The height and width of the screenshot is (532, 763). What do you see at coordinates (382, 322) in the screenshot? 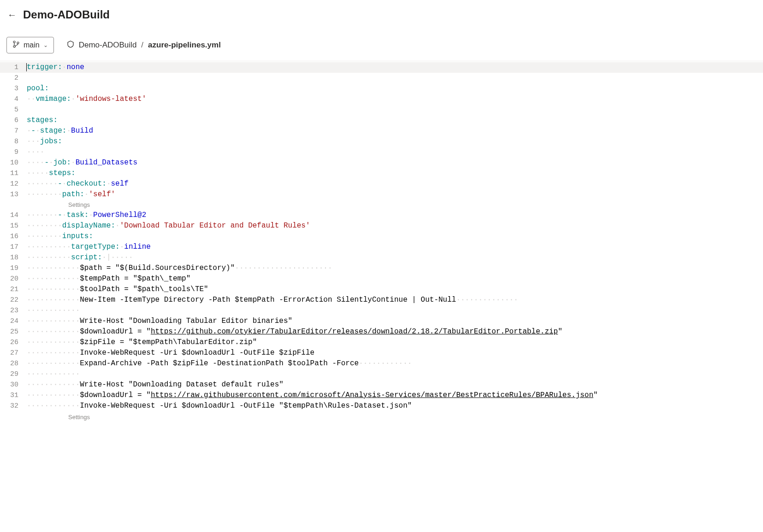
I see `code-line: 24············Write-Host "Downloading Ta…` at bounding box center [382, 322].